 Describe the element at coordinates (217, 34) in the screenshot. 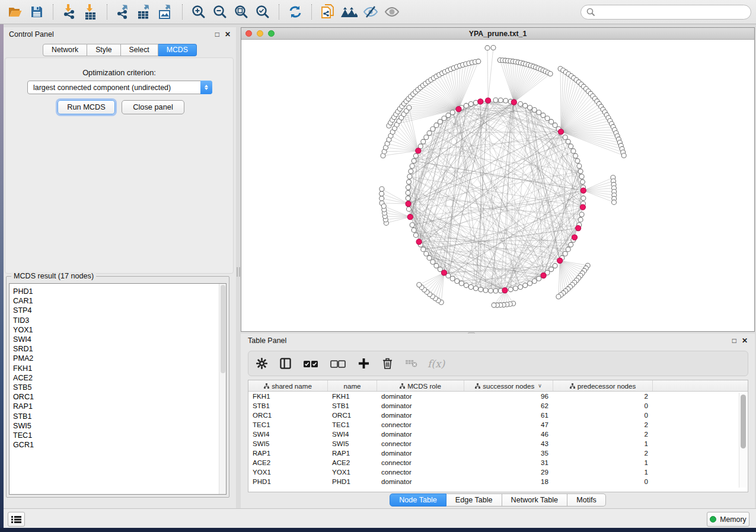

I see `float-panel-icon: □` at that location.